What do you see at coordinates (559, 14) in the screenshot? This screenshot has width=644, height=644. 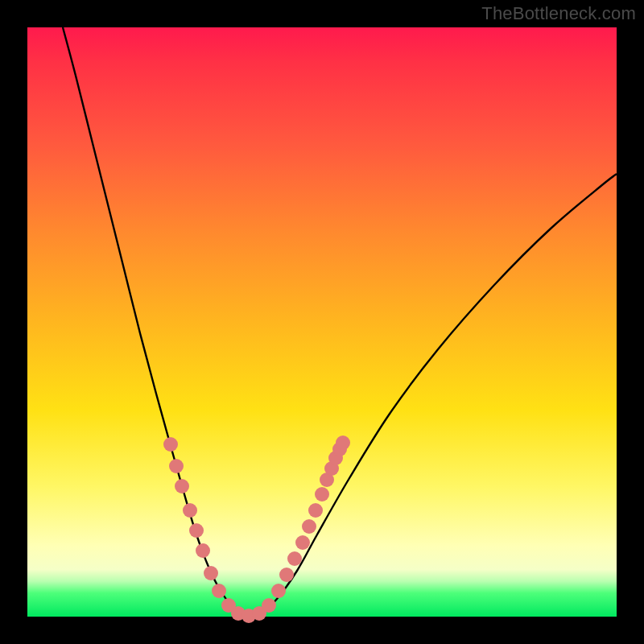 I see `watermark-text: TheBottleneck.com` at bounding box center [559, 14].